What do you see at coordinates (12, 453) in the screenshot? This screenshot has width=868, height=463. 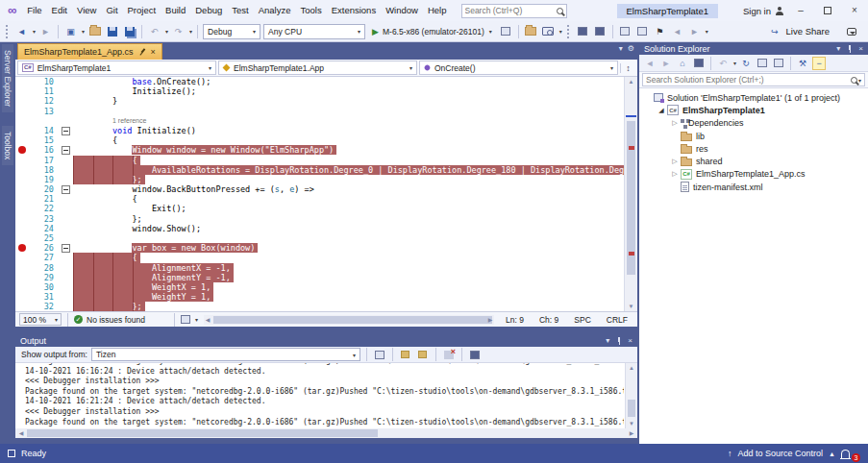 I see `background-tasks-icon` at bounding box center [12, 453].